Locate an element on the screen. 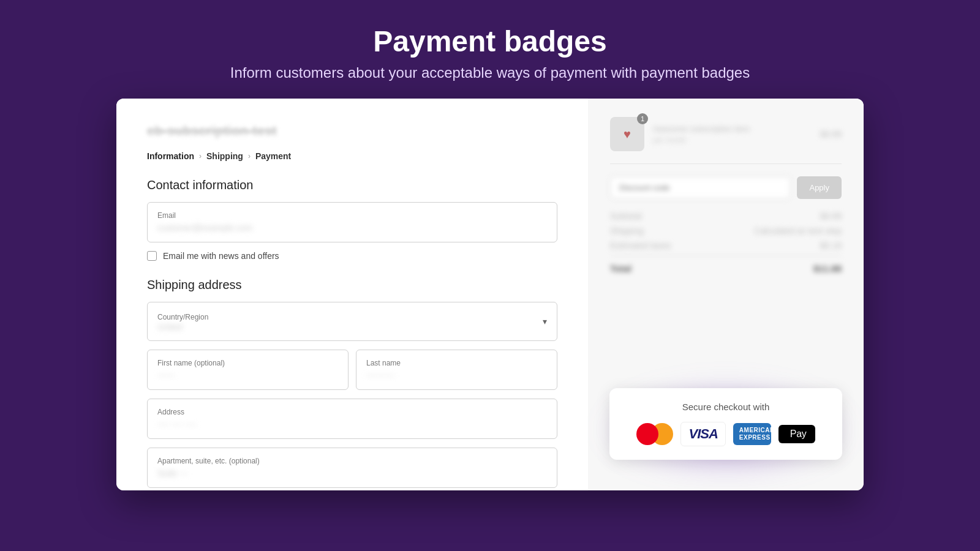 The height and width of the screenshot is (551, 980). apply-promo-button: Apply is located at coordinates (820, 187).